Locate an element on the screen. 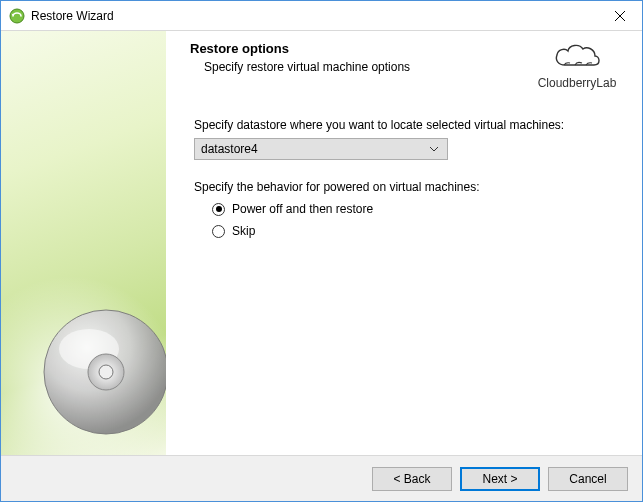  brand-name: CloudberryLab is located at coordinates (577, 83).